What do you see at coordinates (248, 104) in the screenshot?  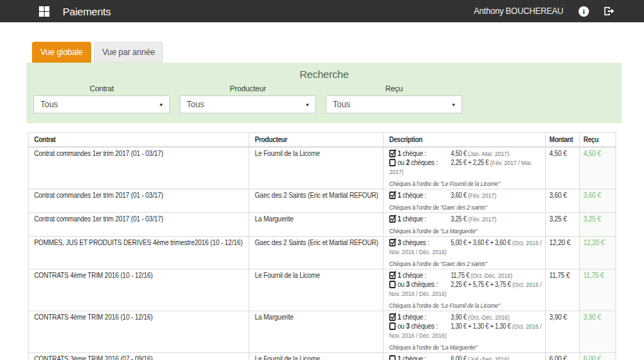 I see `filter-select-producteur: Tous▼` at bounding box center [248, 104].